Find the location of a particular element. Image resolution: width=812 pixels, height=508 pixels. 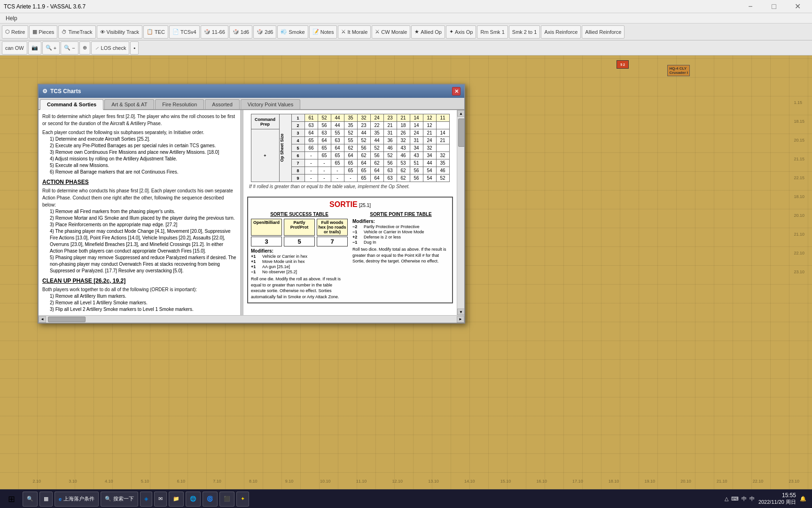

browser2-icon: 🌐 is located at coordinates (193, 499).